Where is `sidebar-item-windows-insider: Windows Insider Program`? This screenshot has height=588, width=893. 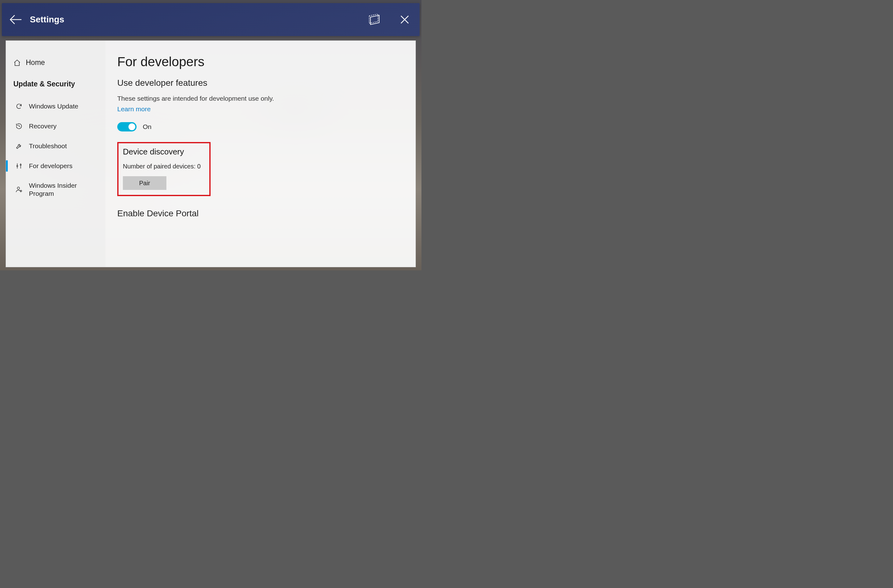
sidebar-item-windows-insider: Windows Insider Program is located at coordinates (56, 190).